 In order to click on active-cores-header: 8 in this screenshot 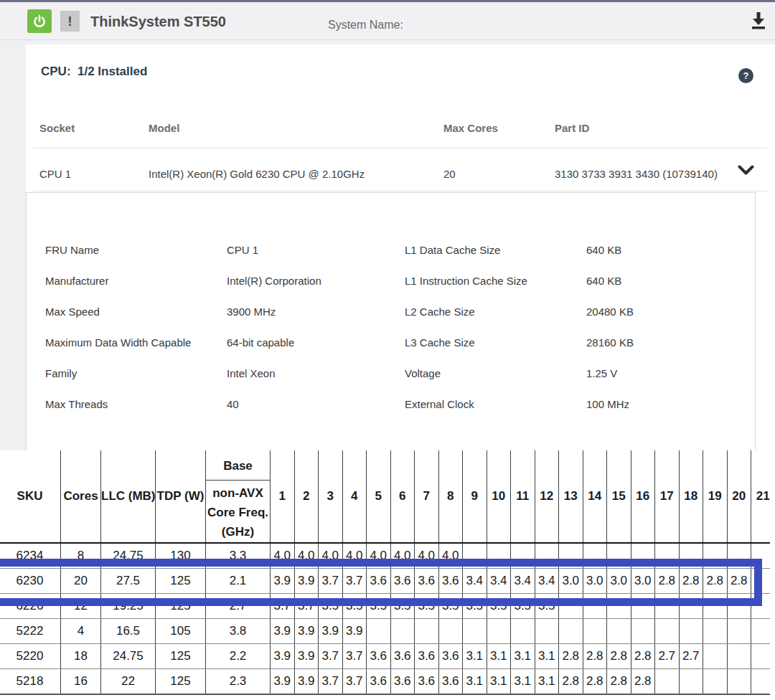, I will do `click(451, 496)`.